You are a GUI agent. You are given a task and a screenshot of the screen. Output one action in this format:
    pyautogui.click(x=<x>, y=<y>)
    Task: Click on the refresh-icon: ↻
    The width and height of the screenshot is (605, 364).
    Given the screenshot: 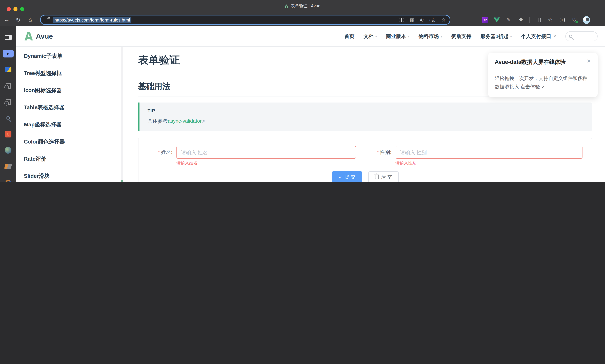 What is the action you would take?
    pyautogui.click(x=18, y=20)
    